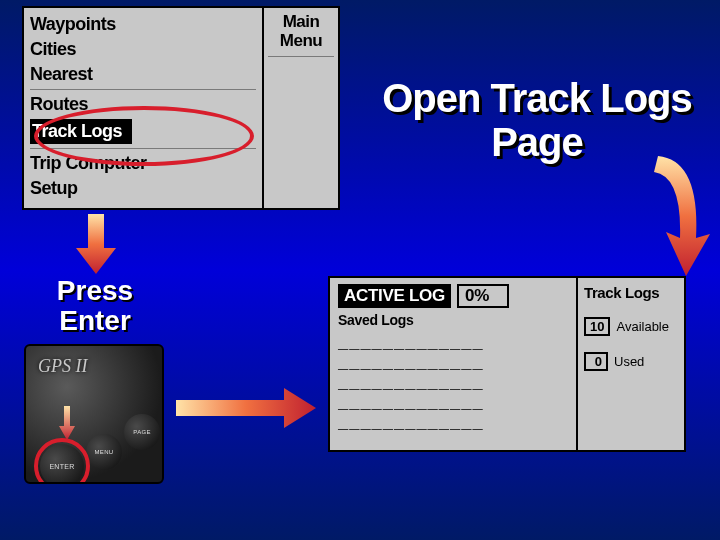 The height and width of the screenshot is (540, 720). Describe the element at coordinates (597, 326) in the screenshot. I see `available-value: 10` at that location.